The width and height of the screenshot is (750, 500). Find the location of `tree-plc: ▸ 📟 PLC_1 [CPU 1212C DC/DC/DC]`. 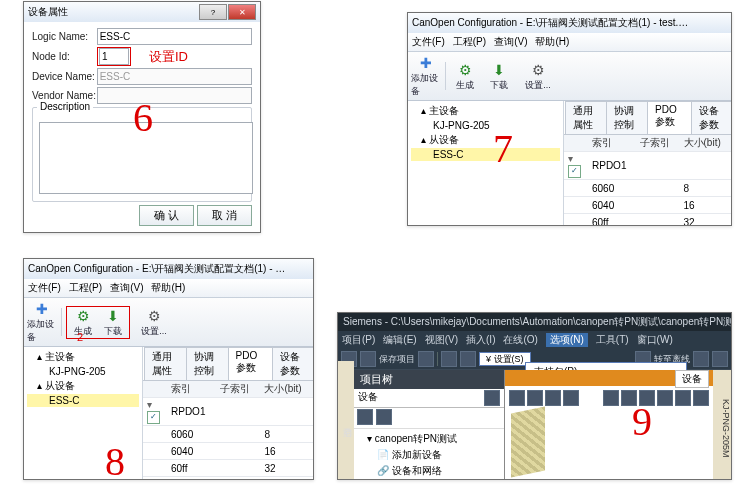

tree-plc: ▸ 📟 PLC_1 [CPU 1212C DC/DC/DC] is located at coordinates (429, 480).